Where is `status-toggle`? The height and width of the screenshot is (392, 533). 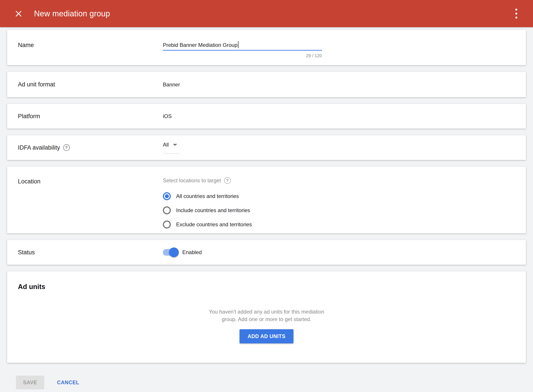
status-toggle is located at coordinates (170, 252).